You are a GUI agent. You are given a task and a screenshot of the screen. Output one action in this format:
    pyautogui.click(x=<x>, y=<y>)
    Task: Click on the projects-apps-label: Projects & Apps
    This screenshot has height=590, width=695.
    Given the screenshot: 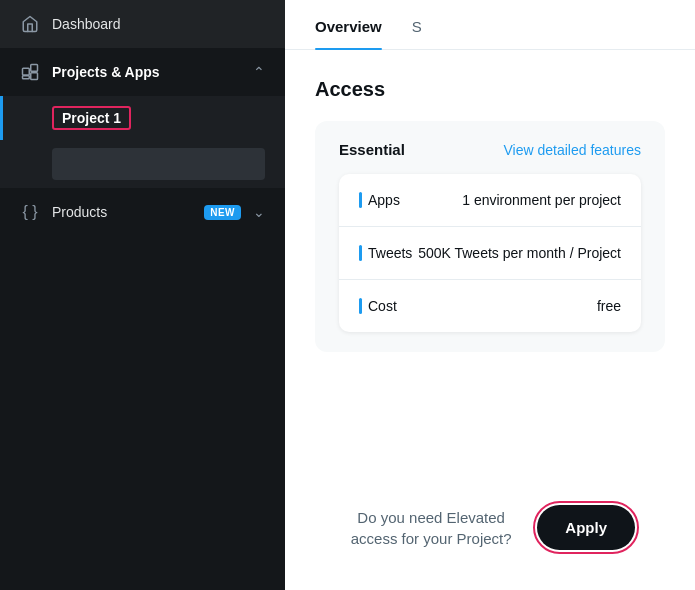 What is the action you would take?
    pyautogui.click(x=146, y=72)
    